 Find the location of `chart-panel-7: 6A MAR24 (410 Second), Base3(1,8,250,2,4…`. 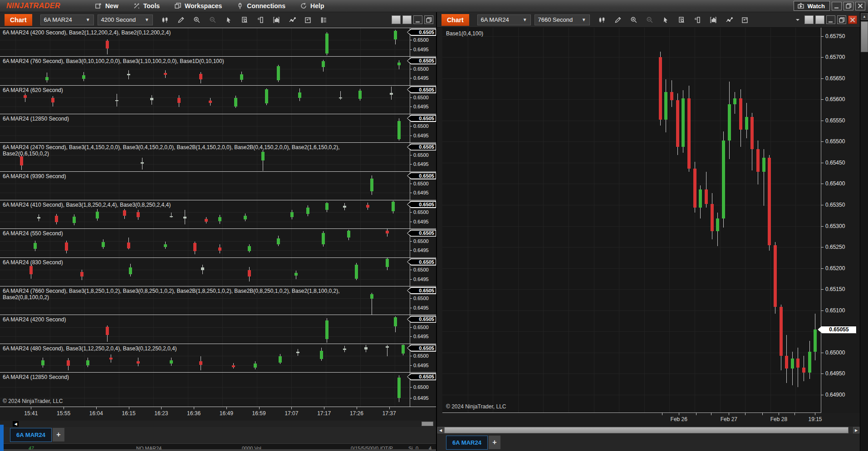

chart-panel-7: 6A MAR24 (410 Second), Base3(1,8,250,2,4… is located at coordinates (218, 215).